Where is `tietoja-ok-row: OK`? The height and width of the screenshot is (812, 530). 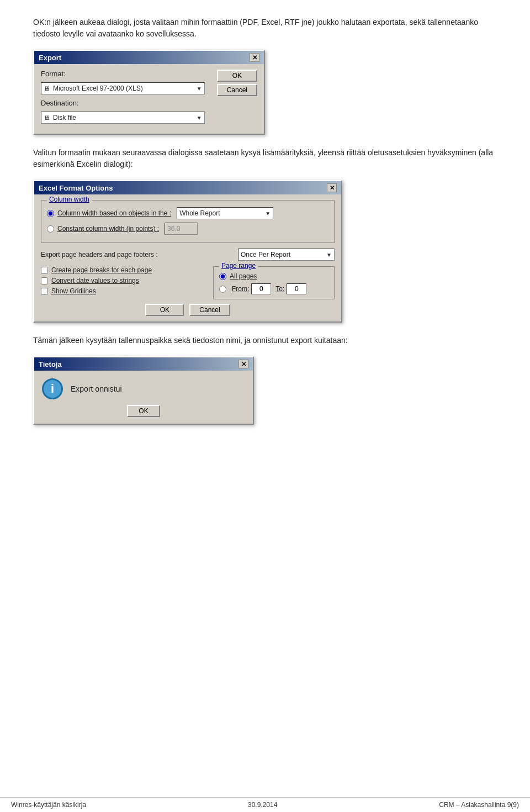
tietoja-ok-row: OK is located at coordinates (144, 414).